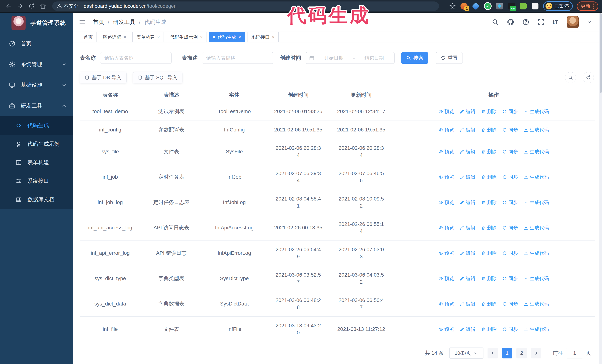  I want to click on sidebar-subitem-3: 系统接口, so click(37, 181).